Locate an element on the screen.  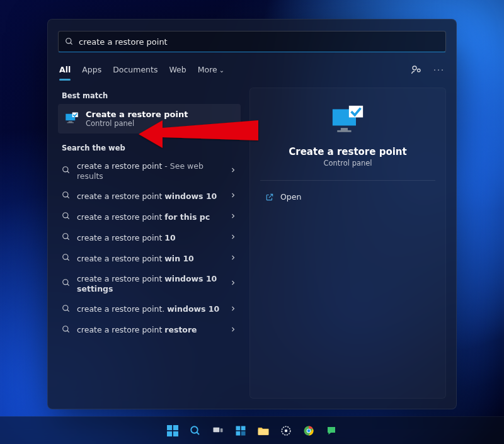
control-panel-icon-large is located at coordinates (348, 121).